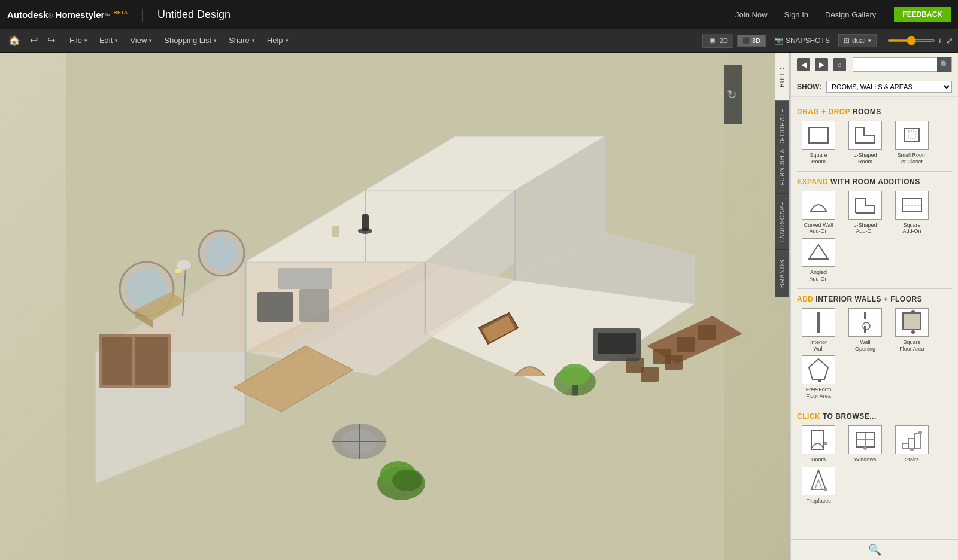  Describe the element at coordinates (818, 330) in the screenshot. I see `interior-wall-item: InteriorWall` at that location.